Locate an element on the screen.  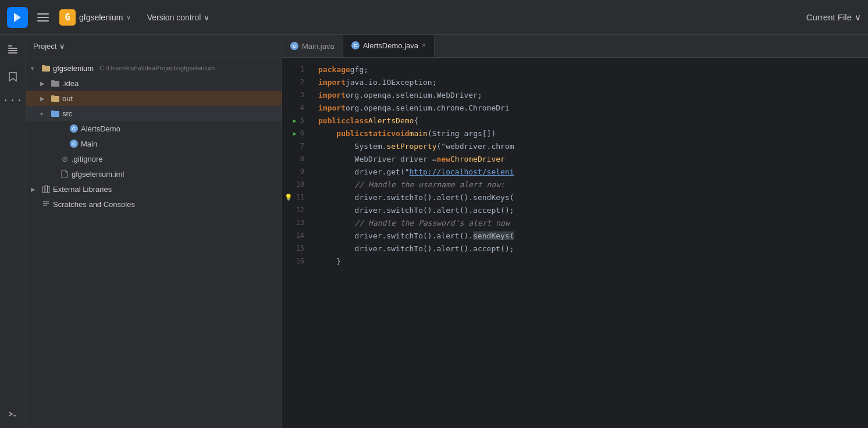
tree-item-label: .idea is located at coordinates (70, 84).